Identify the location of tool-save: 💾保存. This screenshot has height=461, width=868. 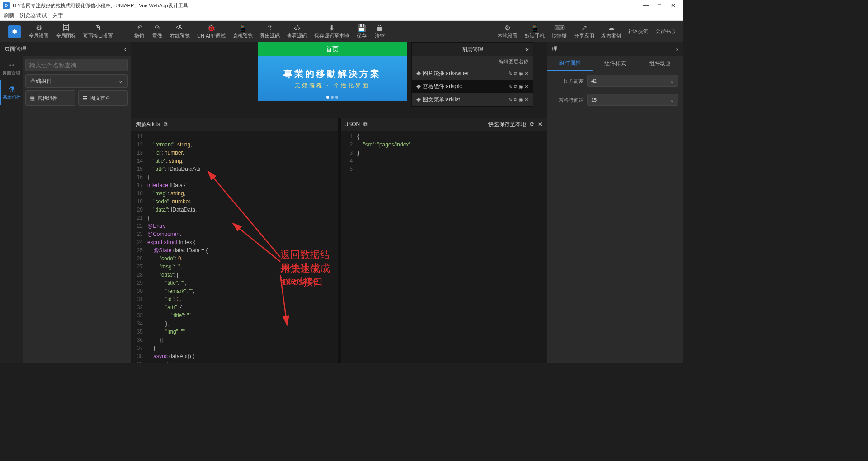
(362, 32).